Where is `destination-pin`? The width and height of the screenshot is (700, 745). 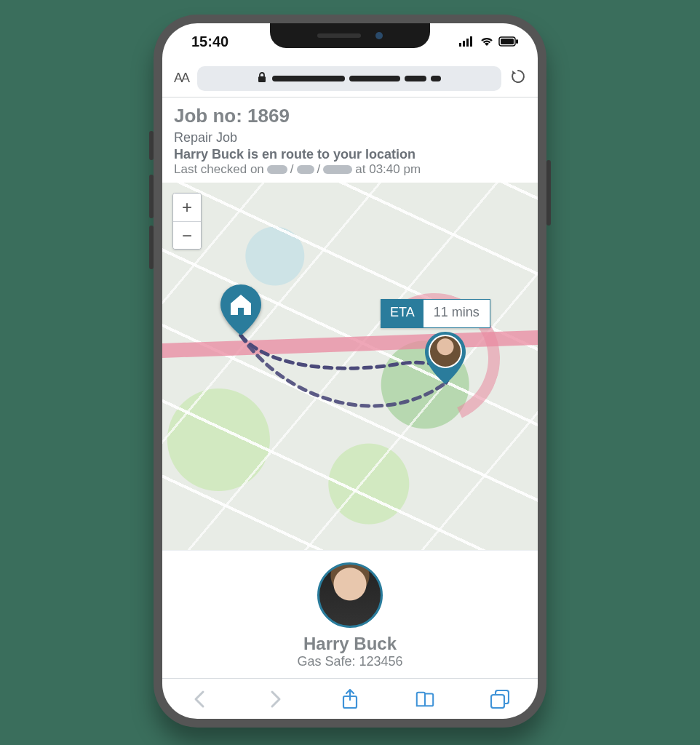
destination-pin is located at coordinates (241, 310).